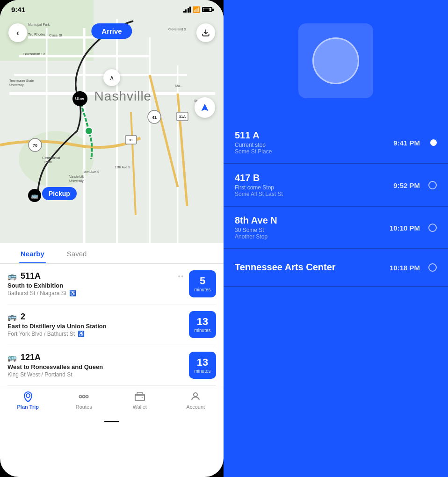 The image size is (448, 477). What do you see at coordinates (84, 400) in the screenshot?
I see `nav-routes: Routes` at bounding box center [84, 400].